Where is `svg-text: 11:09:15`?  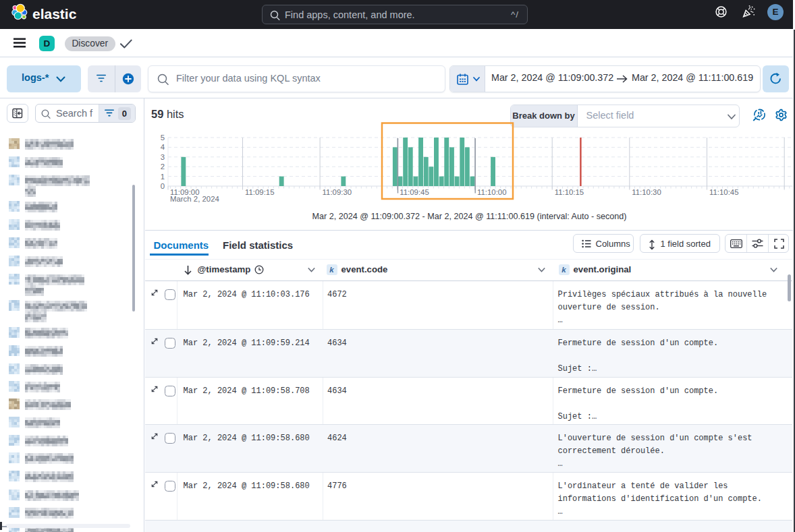 svg-text: 11:09:15 is located at coordinates (260, 192).